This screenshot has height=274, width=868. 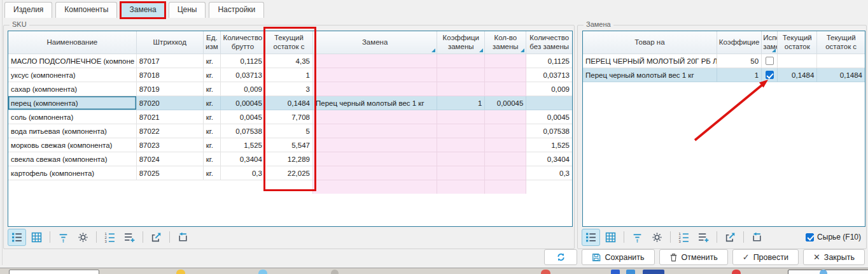 What do you see at coordinates (169, 43) in the screenshot?
I see `sku-column-header: Штрихкод` at bounding box center [169, 43].